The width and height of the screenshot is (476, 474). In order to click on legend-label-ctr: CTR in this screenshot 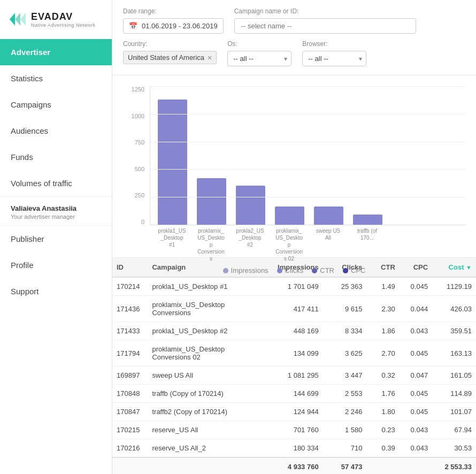, I will do `click(327, 271)`.